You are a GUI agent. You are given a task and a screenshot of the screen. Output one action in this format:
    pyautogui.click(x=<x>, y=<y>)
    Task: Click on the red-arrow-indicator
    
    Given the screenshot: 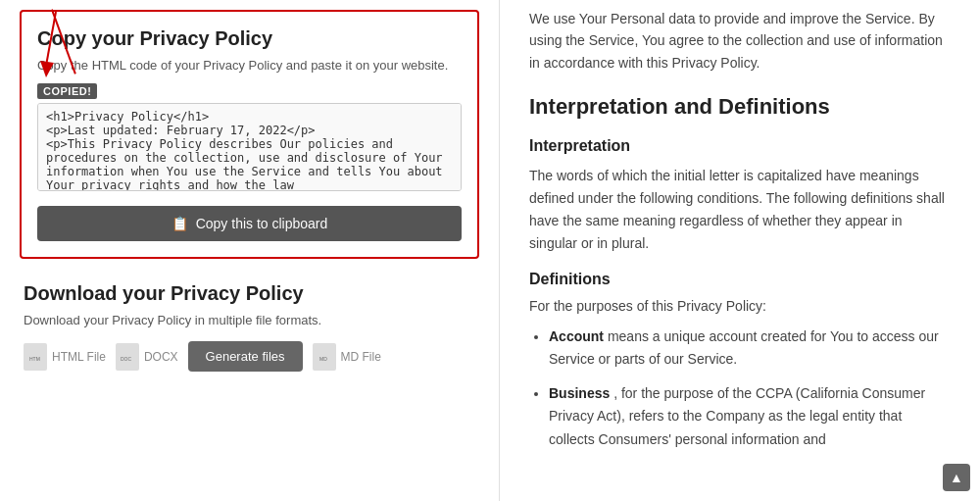 What is the action you would take?
    pyautogui.click(x=61, y=51)
    